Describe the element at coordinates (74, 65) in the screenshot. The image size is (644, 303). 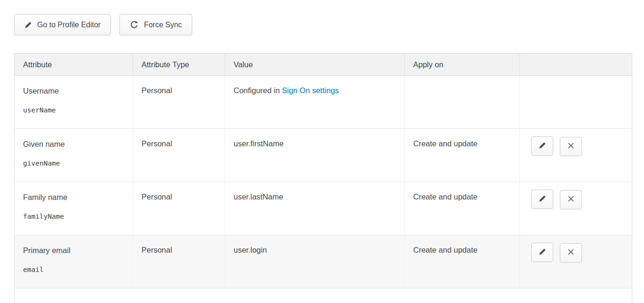
I see `column-header-attribute: Attribute` at that location.